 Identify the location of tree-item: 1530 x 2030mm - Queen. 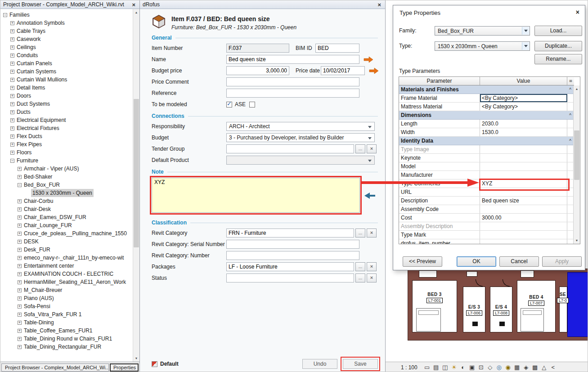
(67, 193).